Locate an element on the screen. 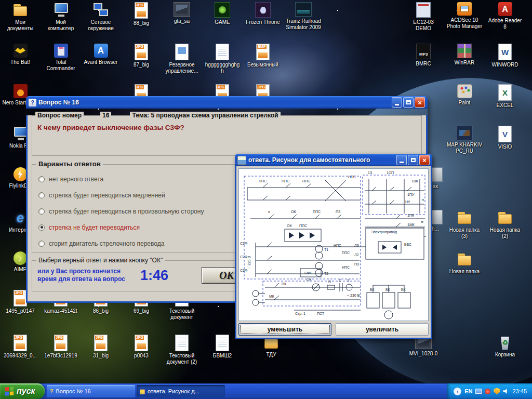  desktop-icon: Total Commander is located at coordinates (61, 58).